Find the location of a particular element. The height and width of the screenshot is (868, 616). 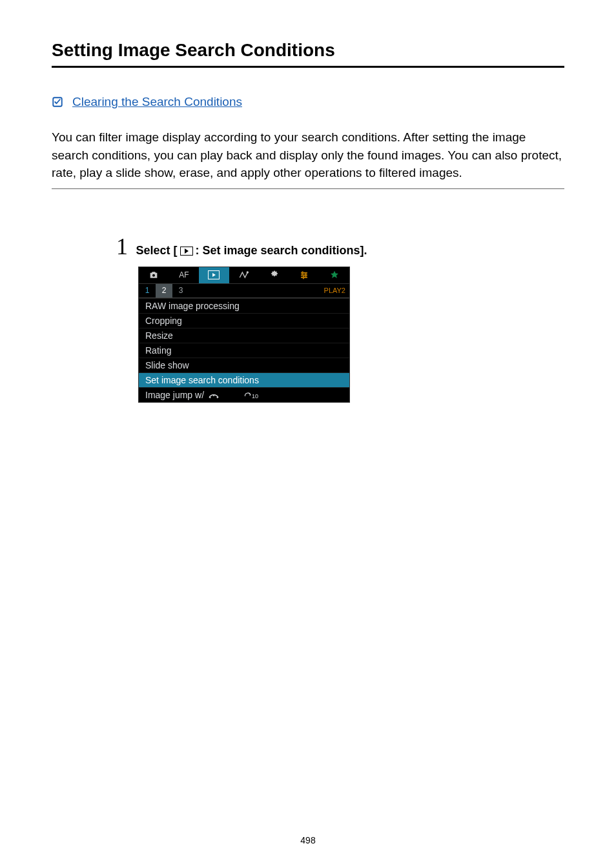

tab-mymenu-icon is located at coordinates (334, 275).